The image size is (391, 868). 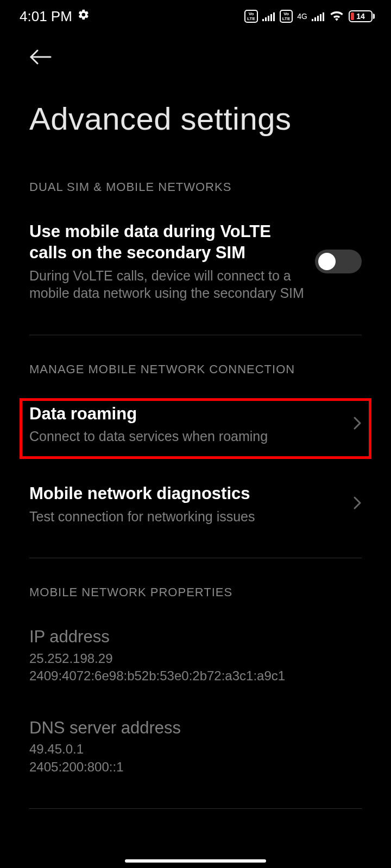 I want to click on diagnostics-row: Mobile network diagnostics Test connecti…, so click(x=195, y=496).